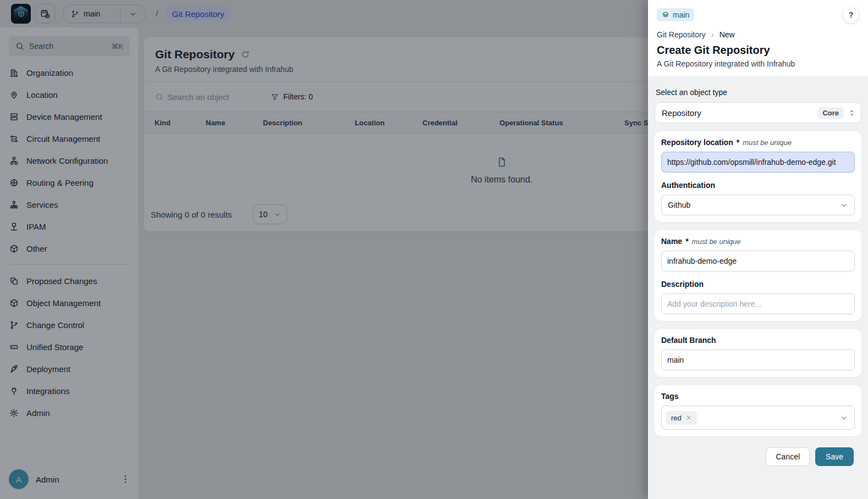 The height and width of the screenshot is (499, 868). What do you see at coordinates (758, 38) in the screenshot?
I see `drawer-header: main ? Git Repository › New Create Git R…` at bounding box center [758, 38].